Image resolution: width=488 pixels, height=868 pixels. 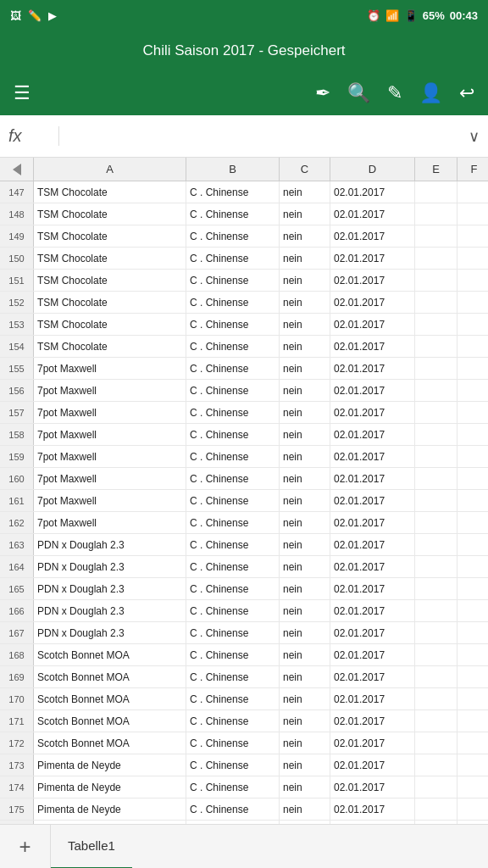 What do you see at coordinates (244, 545) in the screenshot?
I see `table-row: 163 PDN x Douglah 2.3 C . Chinense nein …` at bounding box center [244, 545].